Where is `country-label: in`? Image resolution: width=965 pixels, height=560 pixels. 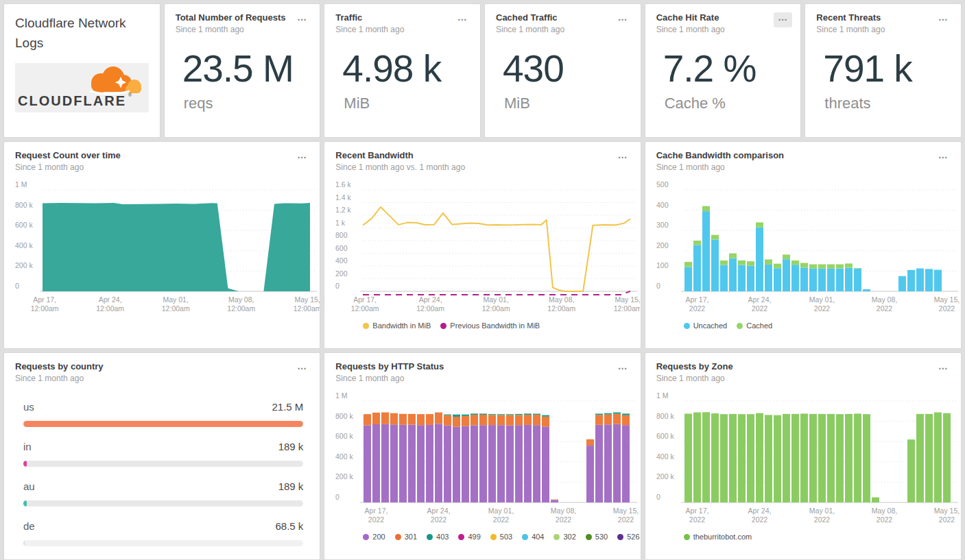 country-label: in is located at coordinates (27, 447).